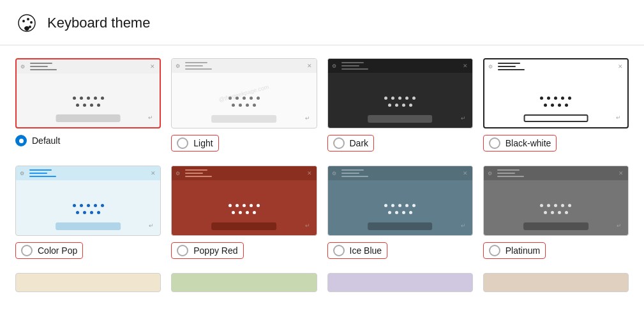 Image resolution: width=644 pixels, height=326 pixels. What do you see at coordinates (244, 105) in the screenshot?
I see `theme-item-light: ⚙✕↵@thegeekpage.comLight` at bounding box center [244, 105].